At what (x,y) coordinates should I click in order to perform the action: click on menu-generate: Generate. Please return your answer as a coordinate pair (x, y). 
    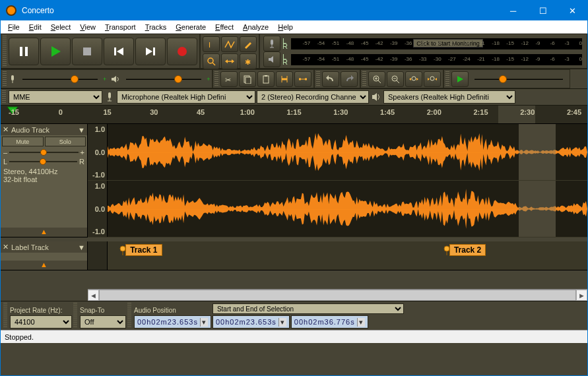
    Looking at the image, I should click on (191, 27).